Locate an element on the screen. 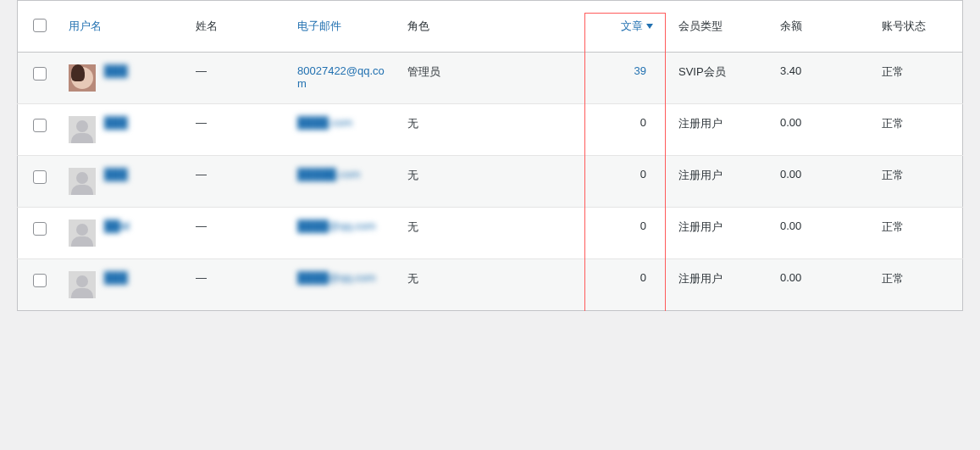  email-link: 80027422@qq.com is located at coordinates (341, 77).